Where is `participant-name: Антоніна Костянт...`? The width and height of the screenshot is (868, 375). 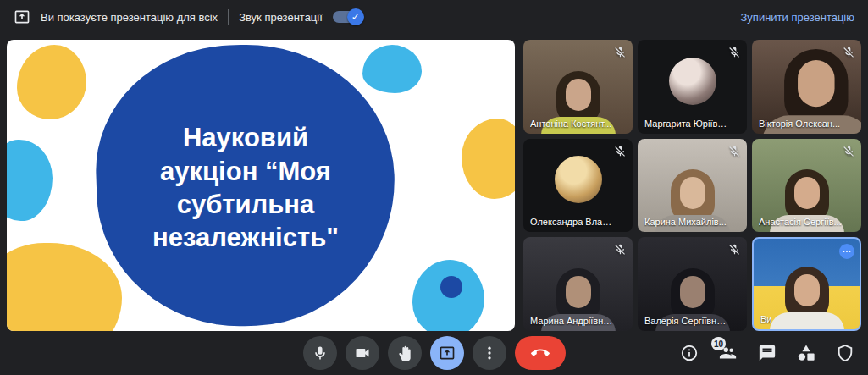
participant-name: Антоніна Костянт... is located at coordinates (571, 124).